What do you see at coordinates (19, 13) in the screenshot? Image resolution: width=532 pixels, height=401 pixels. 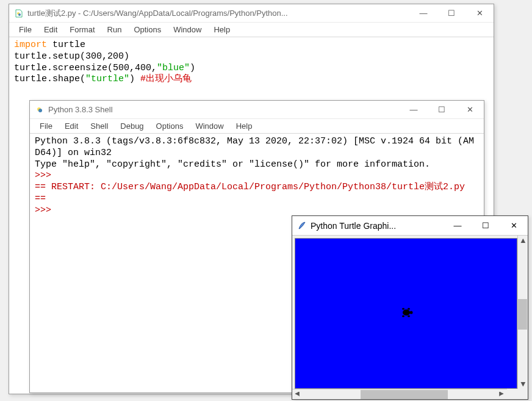 I see `python-file-icon` at bounding box center [19, 13].